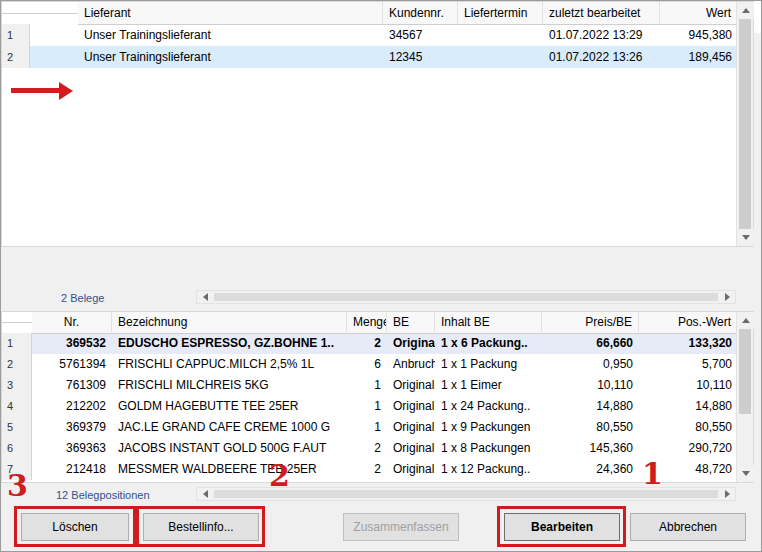 The height and width of the screenshot is (552, 762). I want to click on cell-inhalt: 1 x 8 Packungen, so click(488, 448).